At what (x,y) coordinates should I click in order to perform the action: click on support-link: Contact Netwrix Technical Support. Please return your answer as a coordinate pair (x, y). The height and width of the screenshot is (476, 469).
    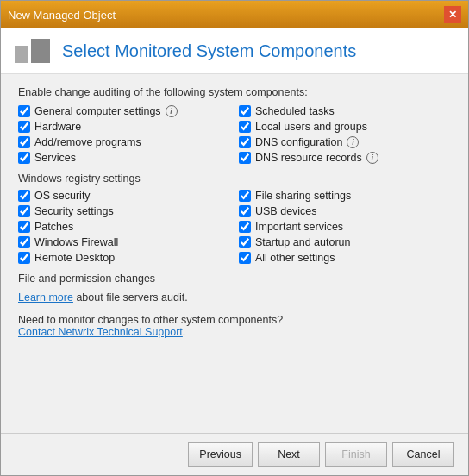
    Looking at the image, I should click on (100, 332).